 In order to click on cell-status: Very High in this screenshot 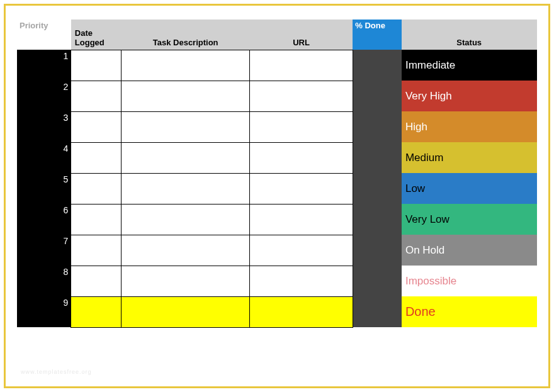, I will do `click(470, 96)`.